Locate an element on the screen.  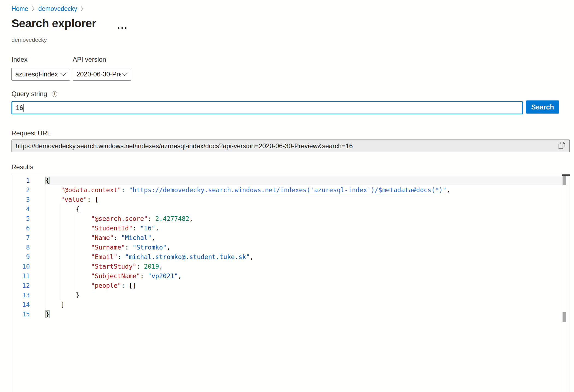
line-number: 5 is located at coordinates (20, 219).